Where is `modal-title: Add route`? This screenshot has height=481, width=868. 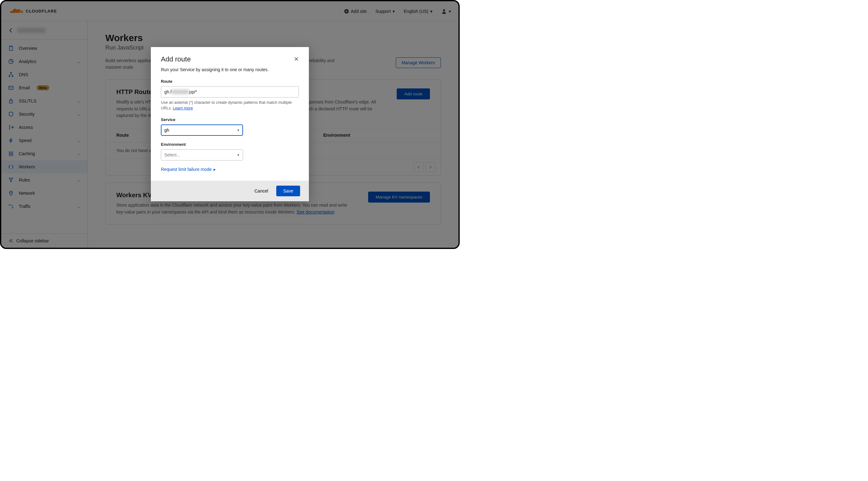
modal-title: Add route is located at coordinates (176, 59).